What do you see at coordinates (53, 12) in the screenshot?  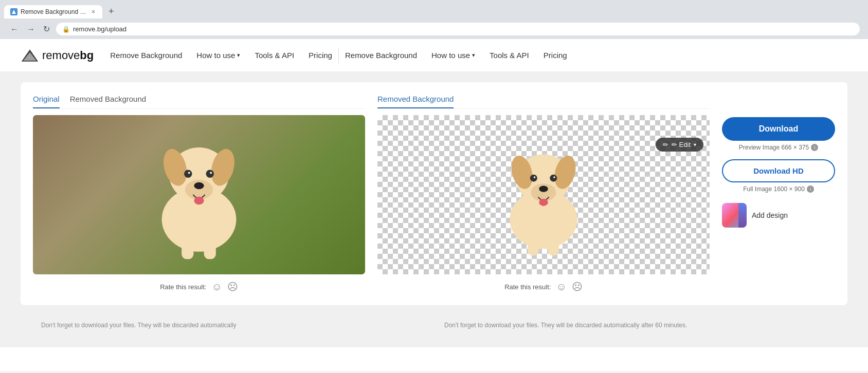 I see `browser-tab: Remove Background from Imag… ×` at bounding box center [53, 12].